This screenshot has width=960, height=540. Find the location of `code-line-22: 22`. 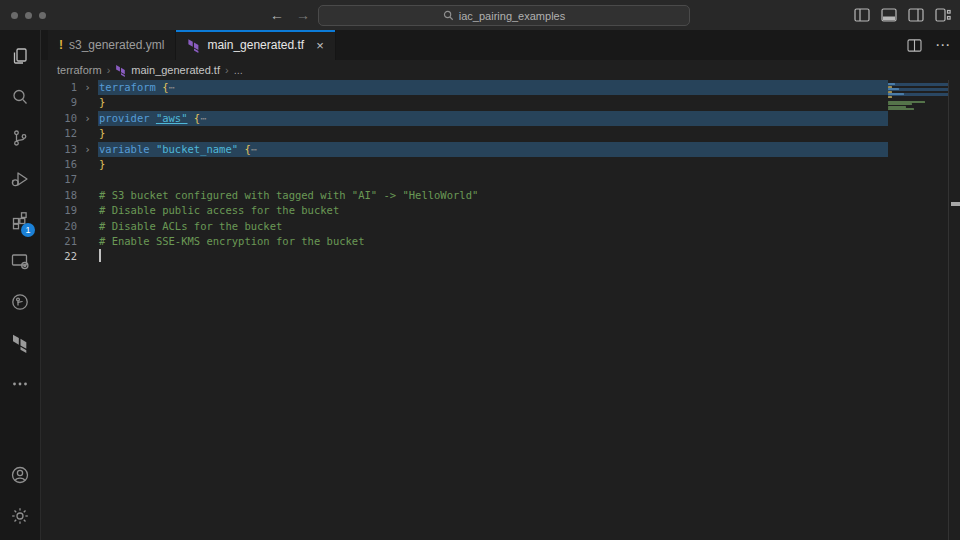

code-line-22: 22 is located at coordinates (464, 256).